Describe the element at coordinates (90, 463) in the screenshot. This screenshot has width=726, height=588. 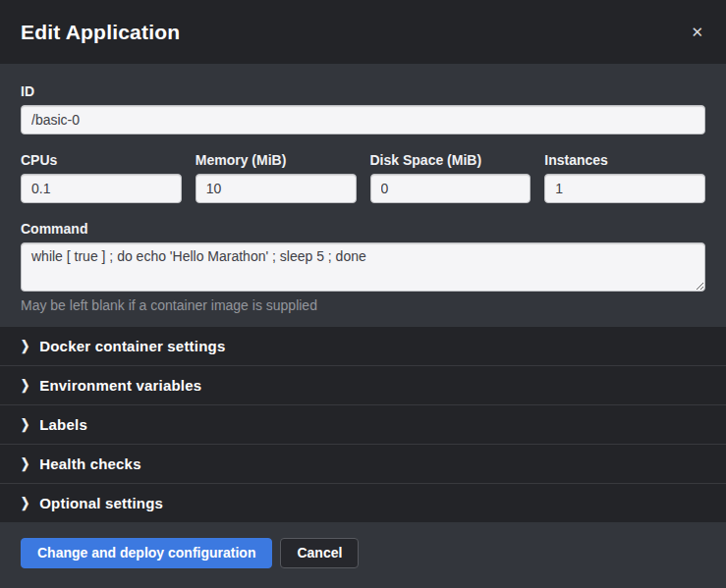
I see `section-title: Health checks` at that location.